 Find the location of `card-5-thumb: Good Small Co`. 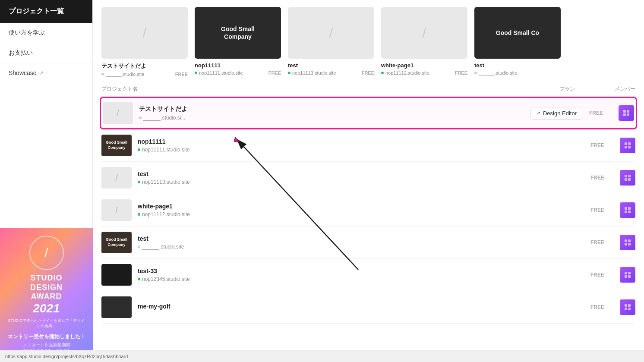

card-5-thumb: Good Small Co is located at coordinates (518, 33).